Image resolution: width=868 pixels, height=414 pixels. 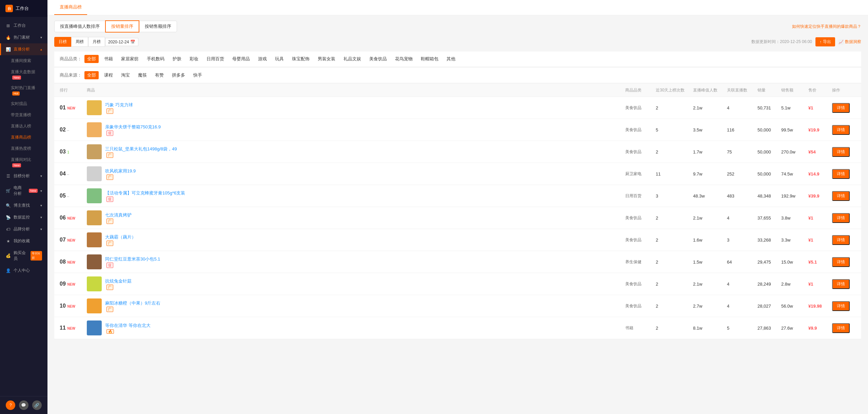 What do you see at coordinates (24, 37) in the screenshot?
I see `sidebar-item-hot-material: 🔥 热门素材 ▾` at bounding box center [24, 37].